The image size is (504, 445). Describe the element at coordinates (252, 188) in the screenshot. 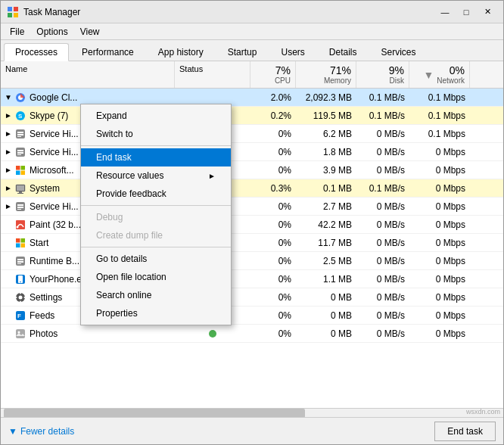

I see `table-row: ► System 0.3% 0.1 MB 0.1 MB/s 0` at that location.